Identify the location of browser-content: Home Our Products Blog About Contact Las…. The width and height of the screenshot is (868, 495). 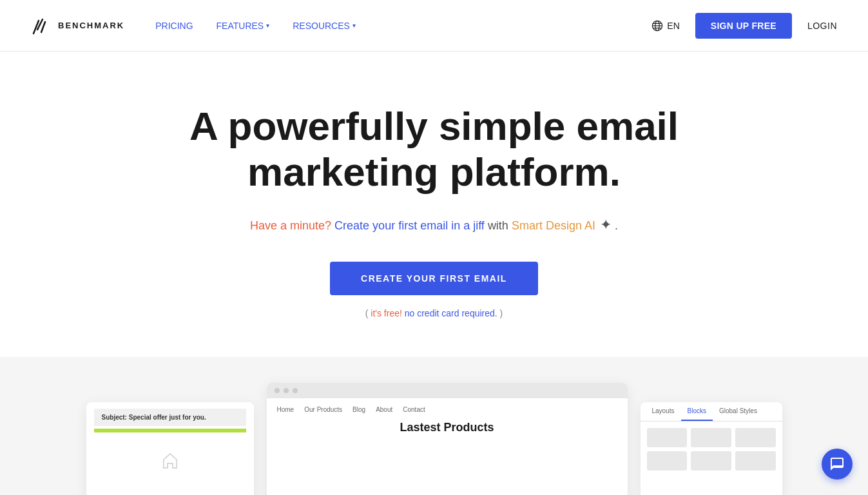
(447, 420).